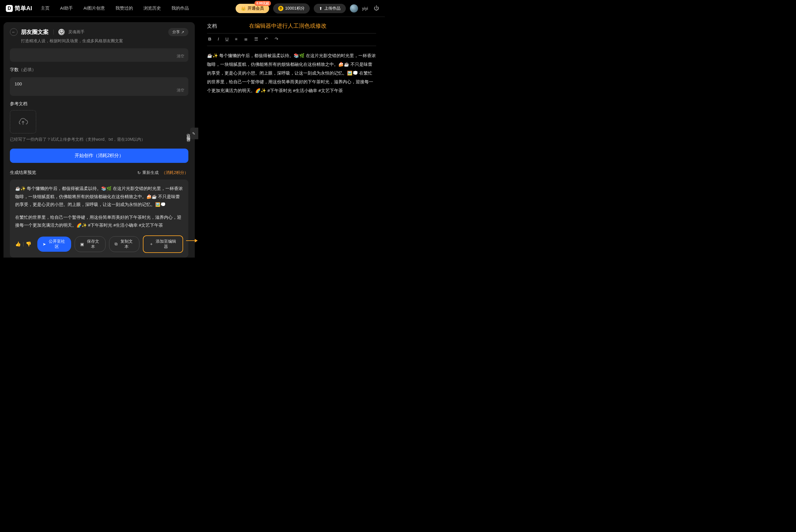  Describe the element at coordinates (99, 244) in the screenshot. I see `result-actions: 👍 | 👎 ➤ 公开至社区 ▣ 保存文本 ⧉` at that location.